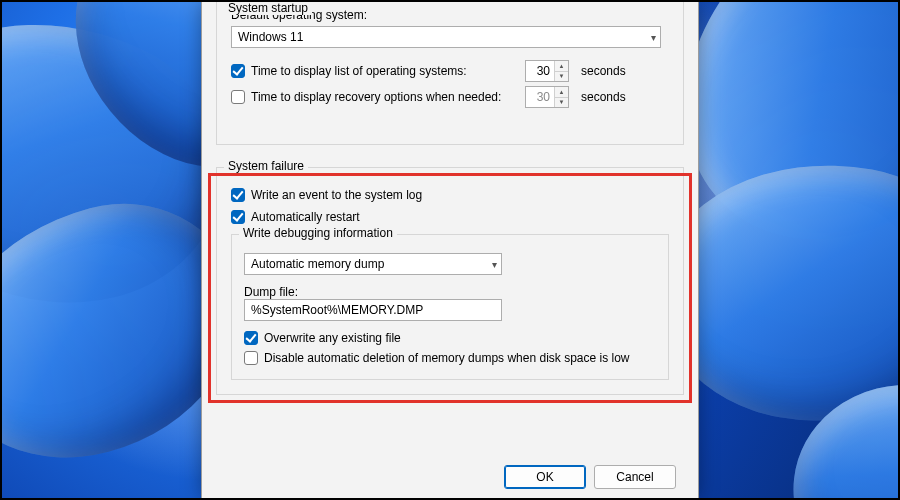  What do you see at coordinates (604, 71) in the screenshot?
I see `display-os-list-unit: seconds` at bounding box center [604, 71].